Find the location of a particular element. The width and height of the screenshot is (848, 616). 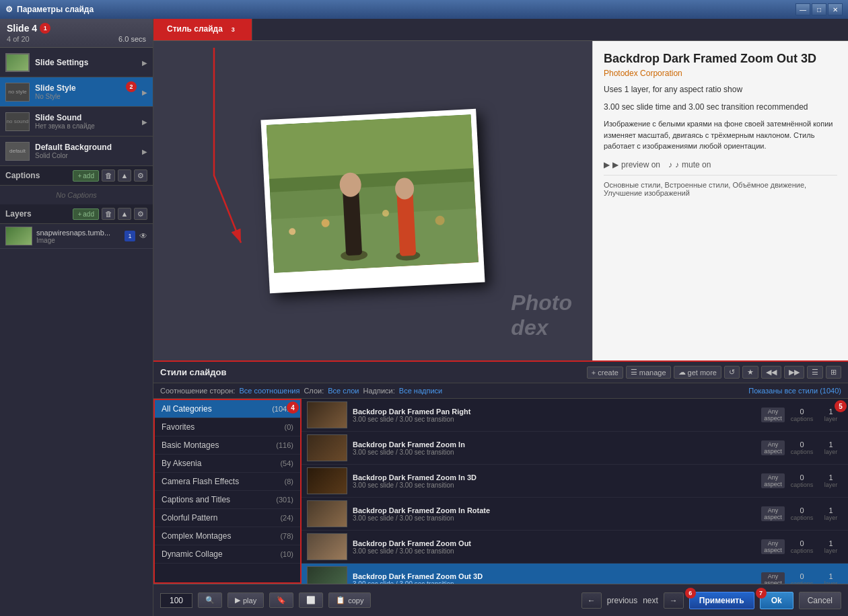

close-button: ✕ is located at coordinates (835, 9).